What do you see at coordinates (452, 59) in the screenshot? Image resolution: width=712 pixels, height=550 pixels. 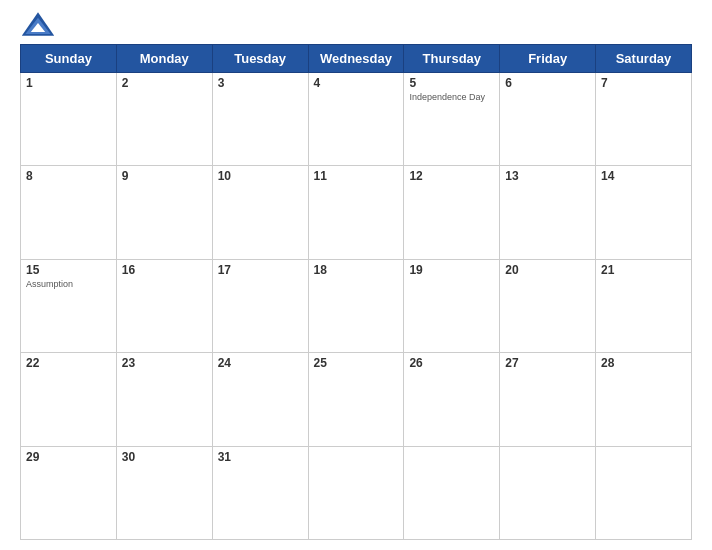 I see `weekday-header-thursday: Thursday` at bounding box center [452, 59].